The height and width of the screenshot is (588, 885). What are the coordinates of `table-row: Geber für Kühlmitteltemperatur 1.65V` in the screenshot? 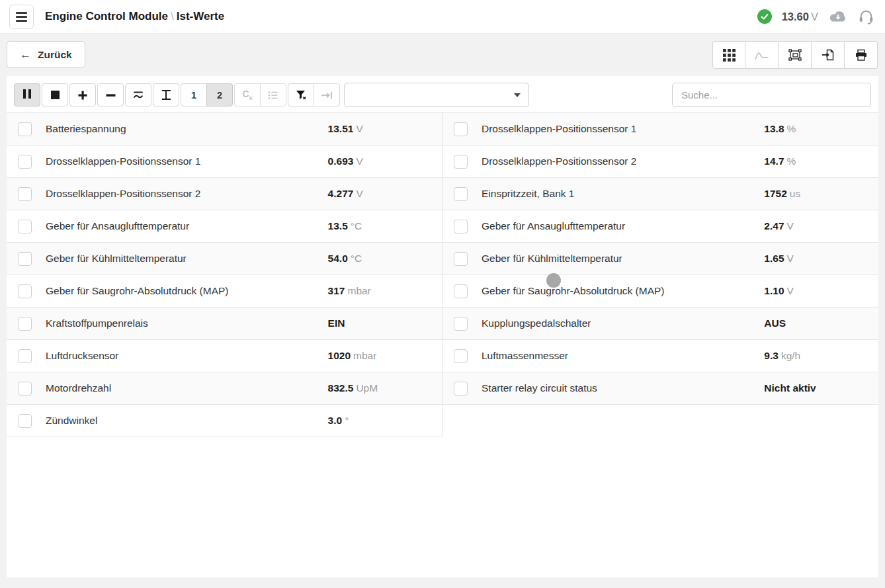 It's located at (660, 259).